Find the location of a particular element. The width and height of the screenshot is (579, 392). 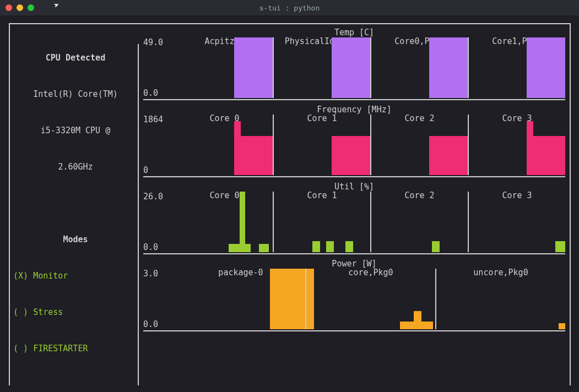

cpu-info-line: i5-3320M CPU @ is located at coordinates (75, 130).